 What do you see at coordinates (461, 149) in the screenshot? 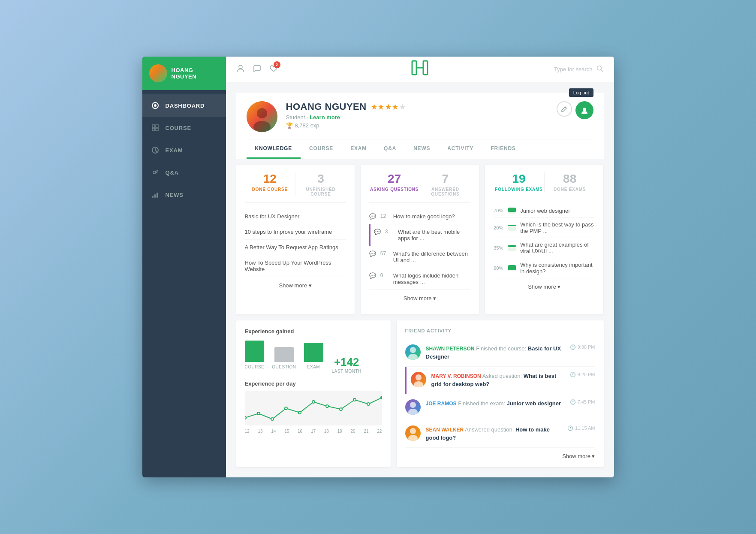
I see `tab-activity: ACTIVITY` at bounding box center [461, 149].